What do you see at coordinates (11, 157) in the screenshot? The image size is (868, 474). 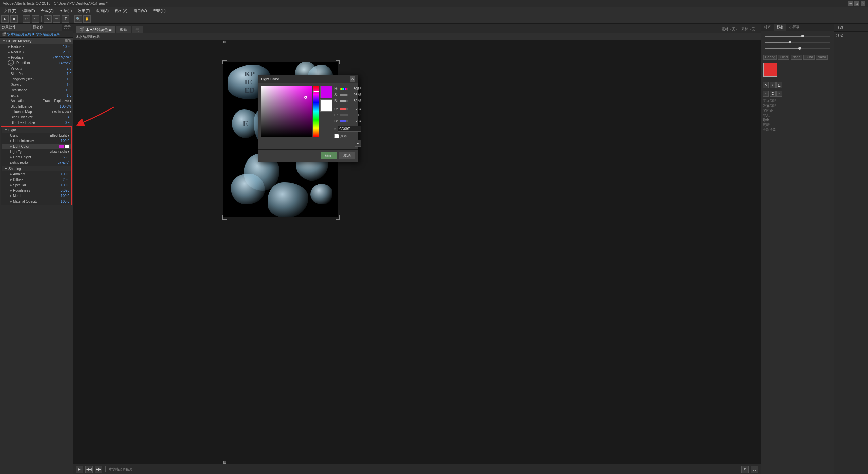 I see `tri-lh: ▶` at bounding box center [11, 157].